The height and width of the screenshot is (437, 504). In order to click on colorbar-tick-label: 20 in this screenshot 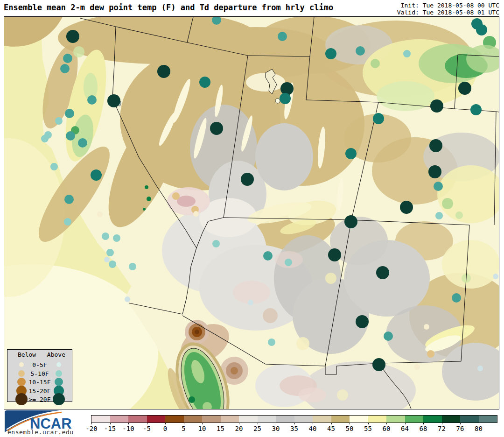, I will do `click(239, 429)`.